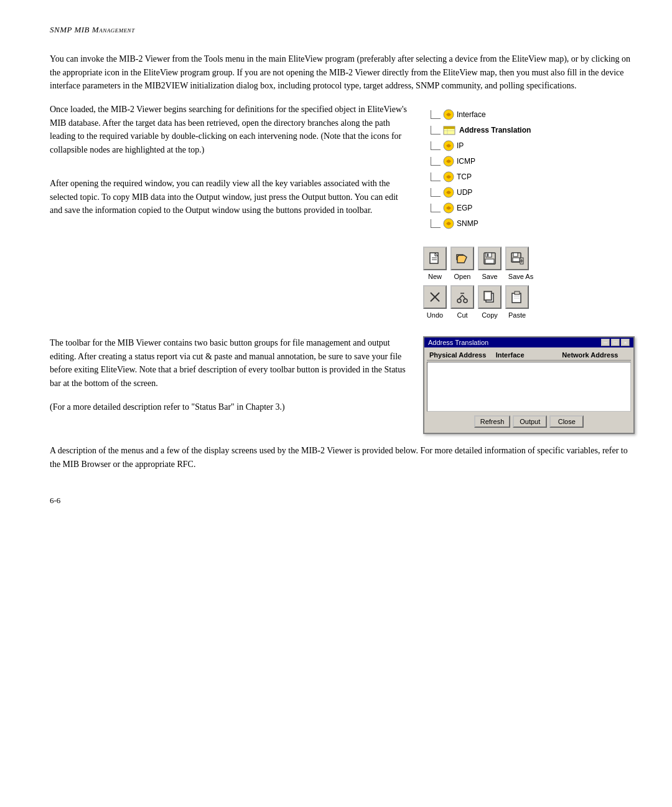  Describe the element at coordinates (435, 315) in the screenshot. I see `undo-label: Undo` at that location.